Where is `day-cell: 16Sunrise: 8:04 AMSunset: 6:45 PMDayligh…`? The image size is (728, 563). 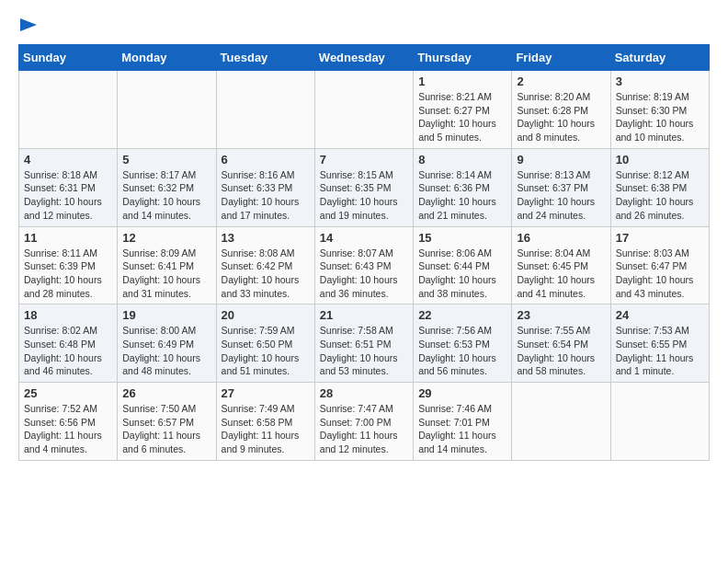
day-cell: 16Sunrise: 8:04 AMSunset: 6:45 PMDayligh… is located at coordinates (561, 265).